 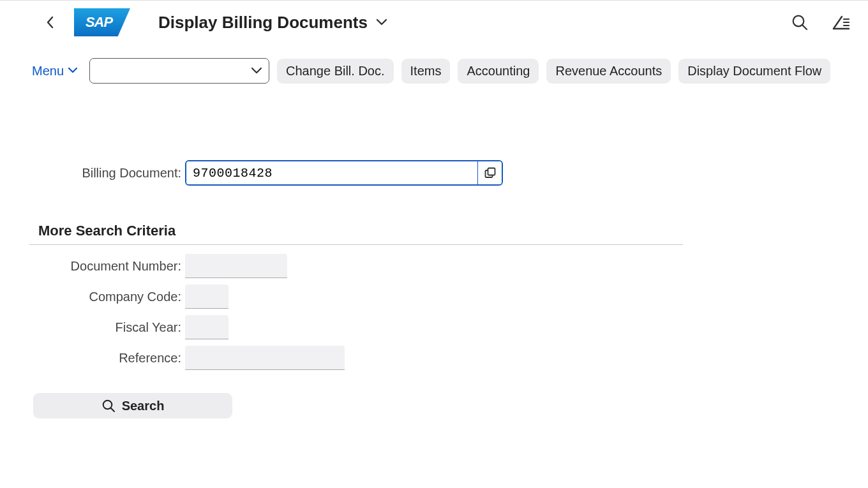 What do you see at coordinates (50, 22) in the screenshot?
I see `chevron-left-icon` at bounding box center [50, 22].